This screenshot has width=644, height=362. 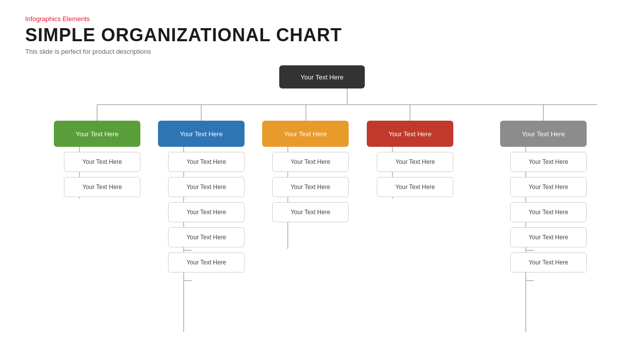 What do you see at coordinates (201, 197) in the screenshot?
I see `column-2: Your Text Here Your Text Here Your Text …` at bounding box center [201, 197].